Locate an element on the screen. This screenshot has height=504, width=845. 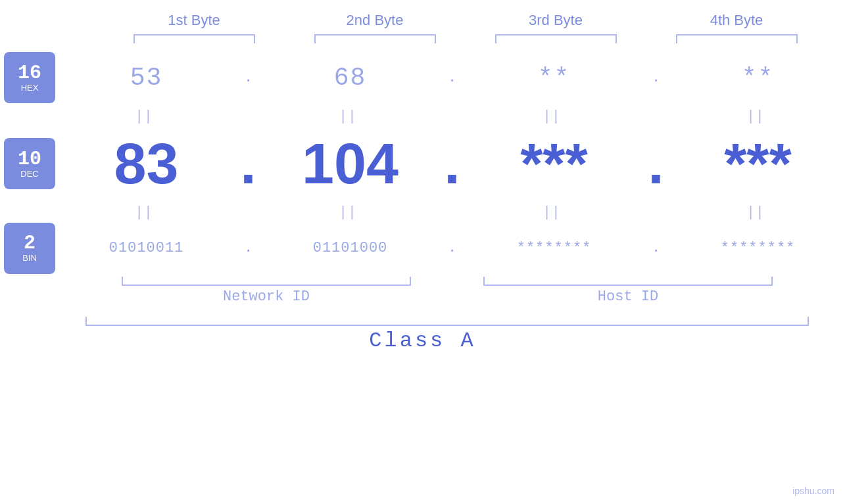
host-bracket-wrapper is located at coordinates (628, 281).